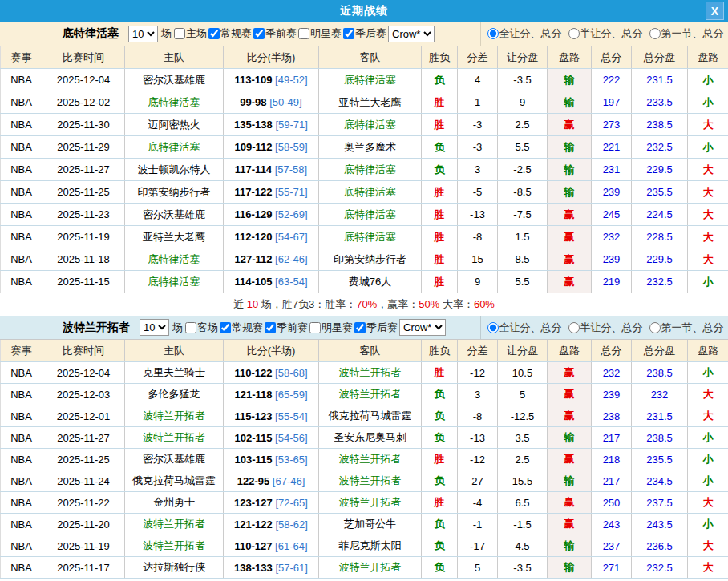  I want to click on summary-text: 近, so click(241, 305).